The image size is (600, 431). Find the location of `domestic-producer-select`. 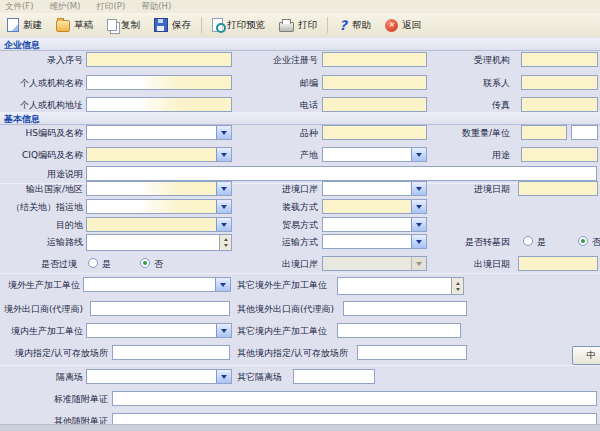

domestic-producer-select is located at coordinates (159, 330).